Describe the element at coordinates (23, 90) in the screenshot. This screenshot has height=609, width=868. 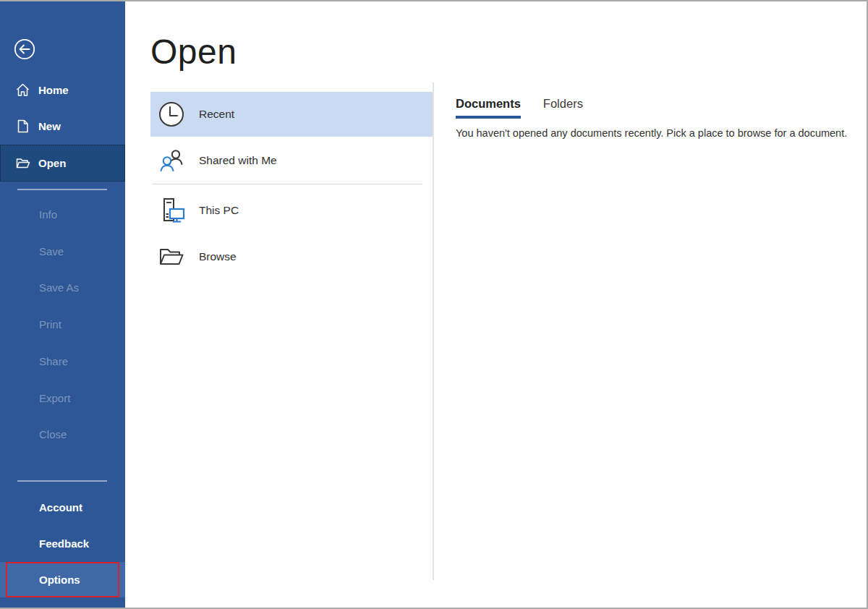
I see `home-icon` at that location.